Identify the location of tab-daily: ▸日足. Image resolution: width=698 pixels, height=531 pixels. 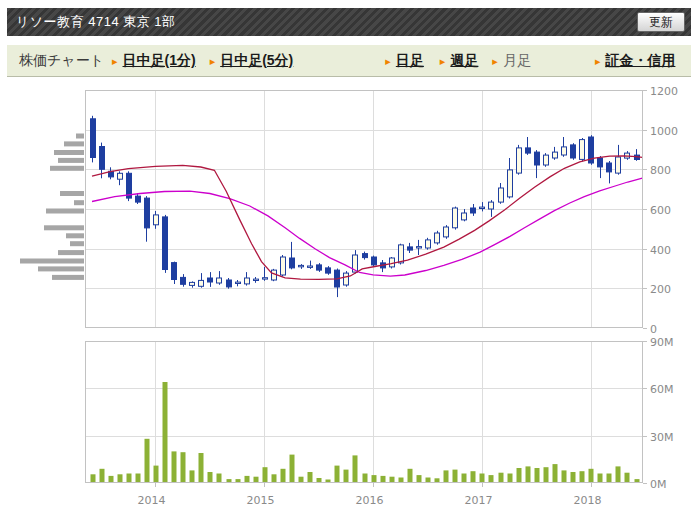
(404, 61).